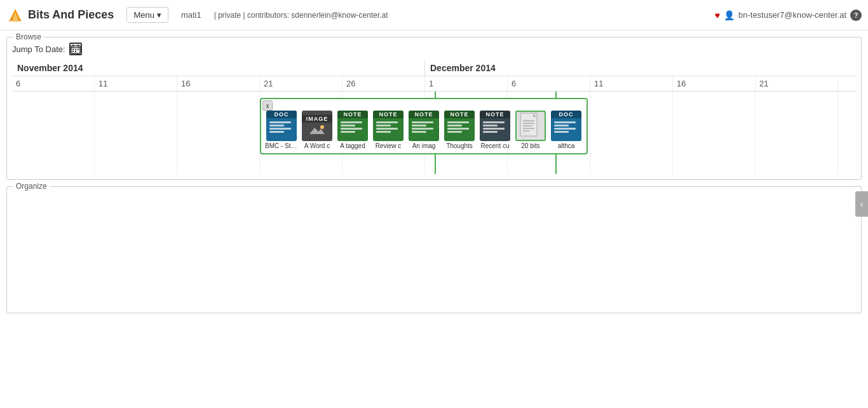 This screenshot has width=868, height=408. What do you see at coordinates (434, 49) in the screenshot?
I see `jump-to-date-container: Jump To Date:` at bounding box center [434, 49].